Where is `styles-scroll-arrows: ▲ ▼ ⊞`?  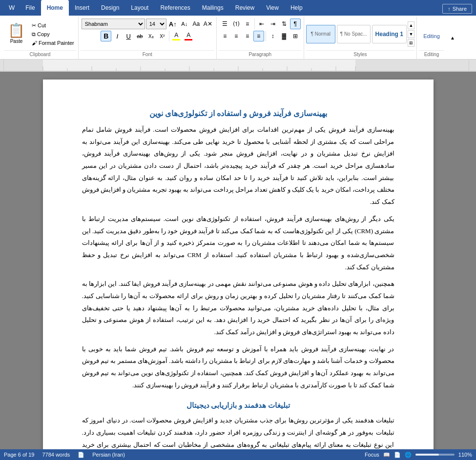 styles-scroll-arrows: ▲ ▼ ⊞ is located at coordinates (411, 34).